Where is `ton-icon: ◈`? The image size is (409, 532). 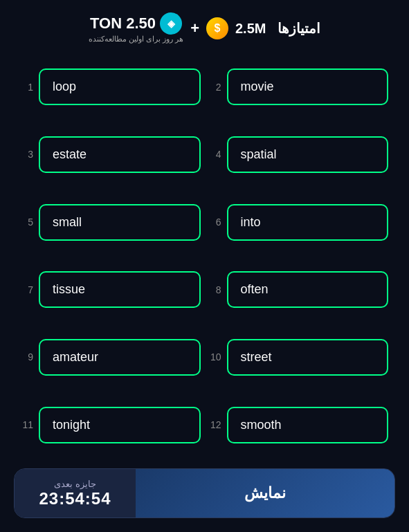
ton-icon: ◈ is located at coordinates (171, 24).